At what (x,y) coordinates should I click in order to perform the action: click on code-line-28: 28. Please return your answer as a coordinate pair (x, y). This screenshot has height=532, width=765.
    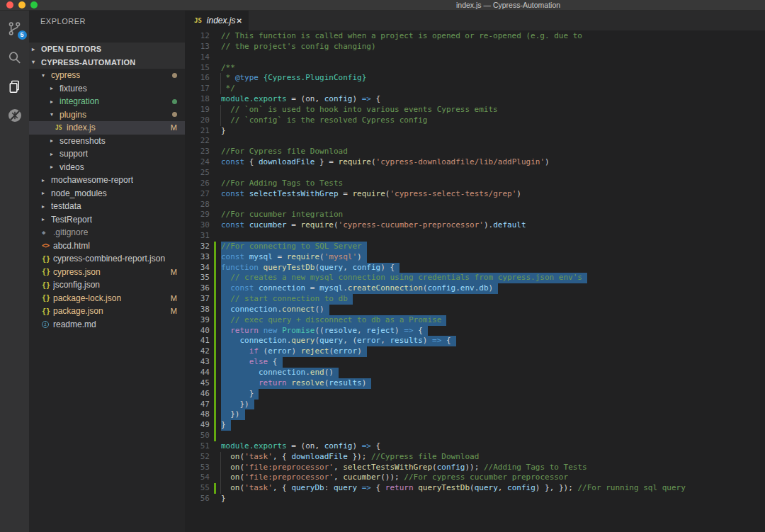
    Looking at the image, I should click on (475, 205).